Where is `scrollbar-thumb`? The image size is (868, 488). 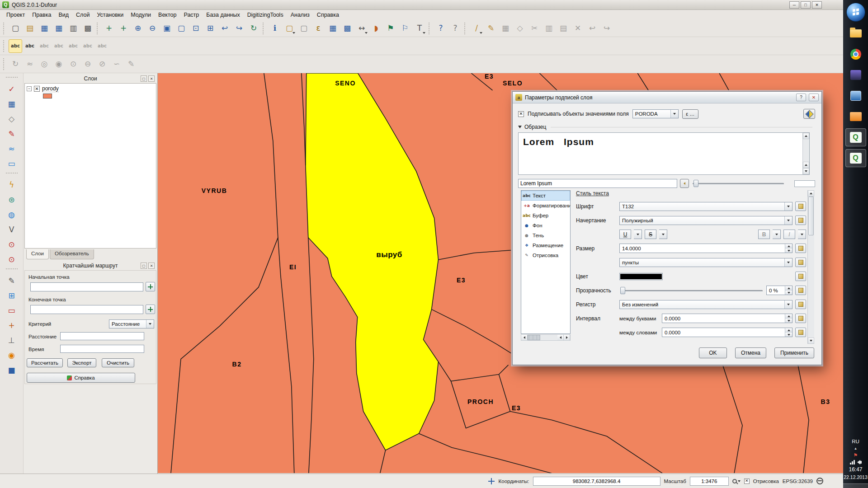 scrollbar-thumb is located at coordinates (534, 338).